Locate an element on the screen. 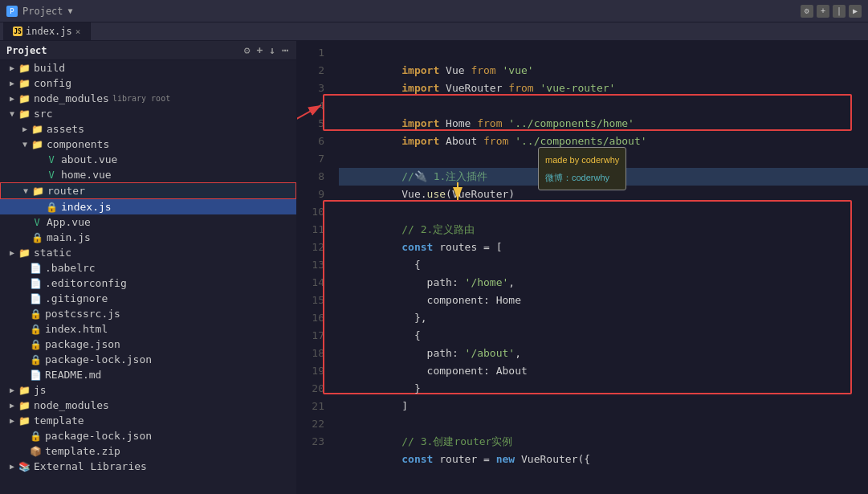 The image size is (868, 494). code-line-5: import About from '../components/about' is located at coordinates (604, 124).